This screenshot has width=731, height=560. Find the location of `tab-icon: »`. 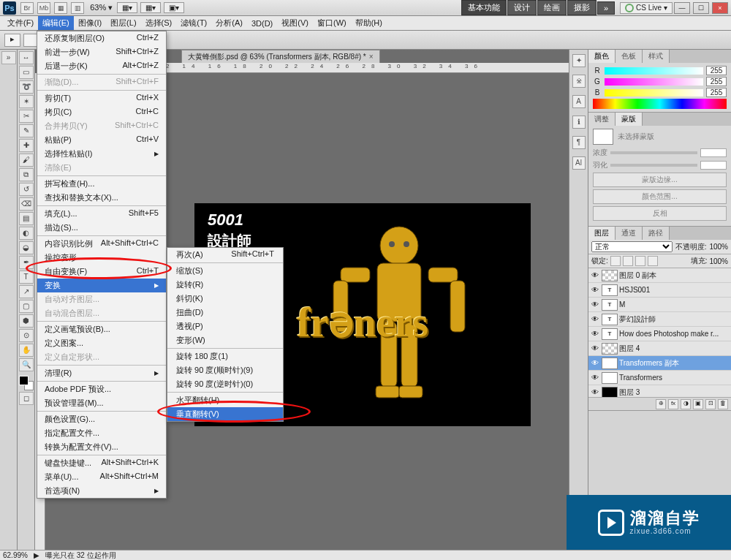

tab-icon: » is located at coordinates (9, 58).